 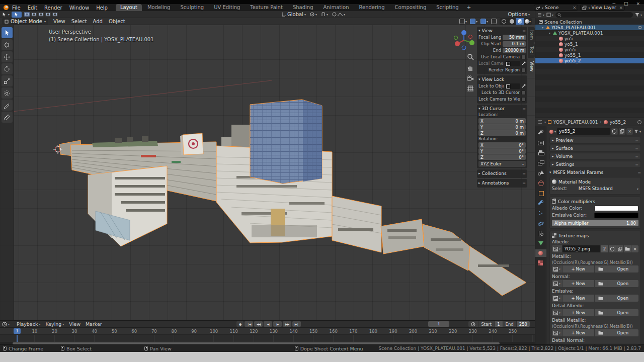 I want to click on properties-tab-output, so click(x=541, y=153).